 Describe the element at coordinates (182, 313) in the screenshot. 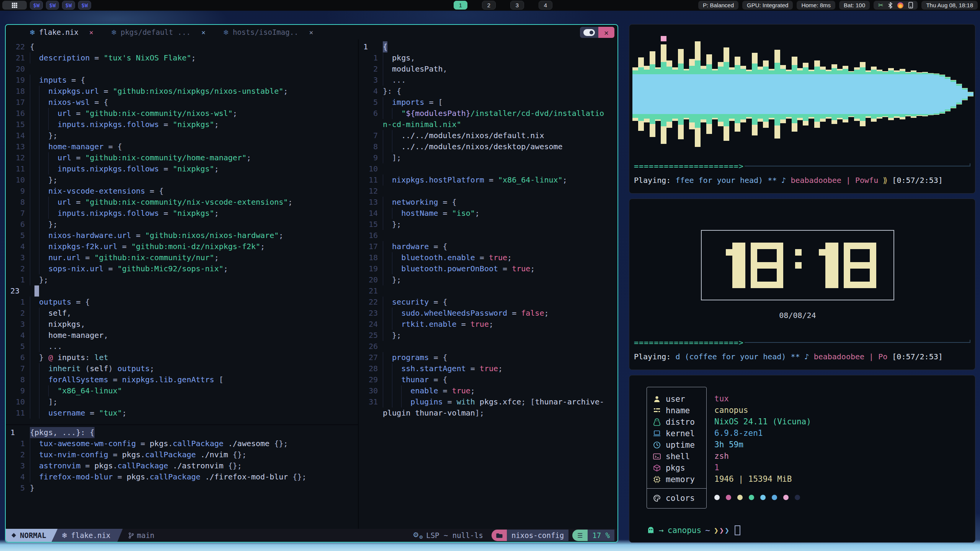

I see `code-line: 2 self,` at that location.